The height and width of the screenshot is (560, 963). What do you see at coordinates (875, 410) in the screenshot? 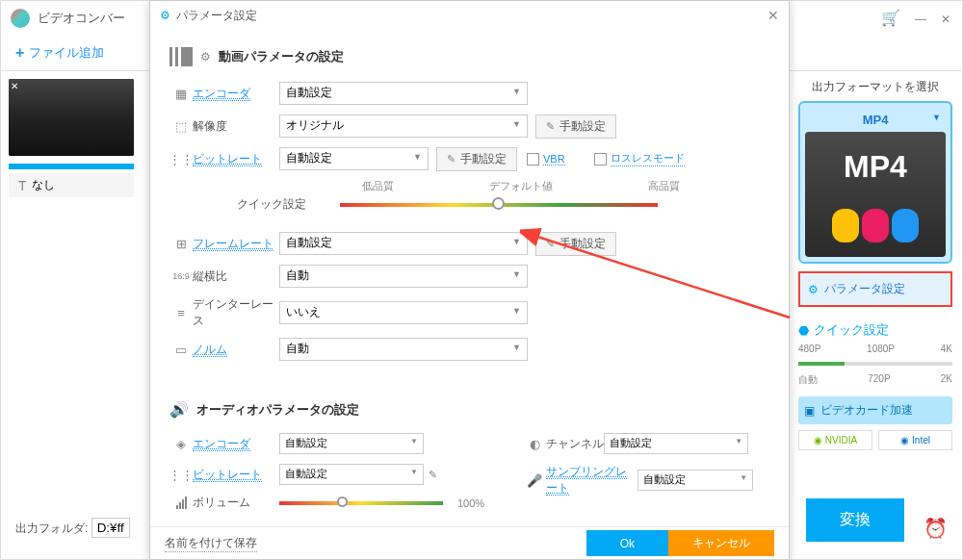
I see `gpu-accel-button: ▣ ビデオカード加速` at bounding box center [875, 410].